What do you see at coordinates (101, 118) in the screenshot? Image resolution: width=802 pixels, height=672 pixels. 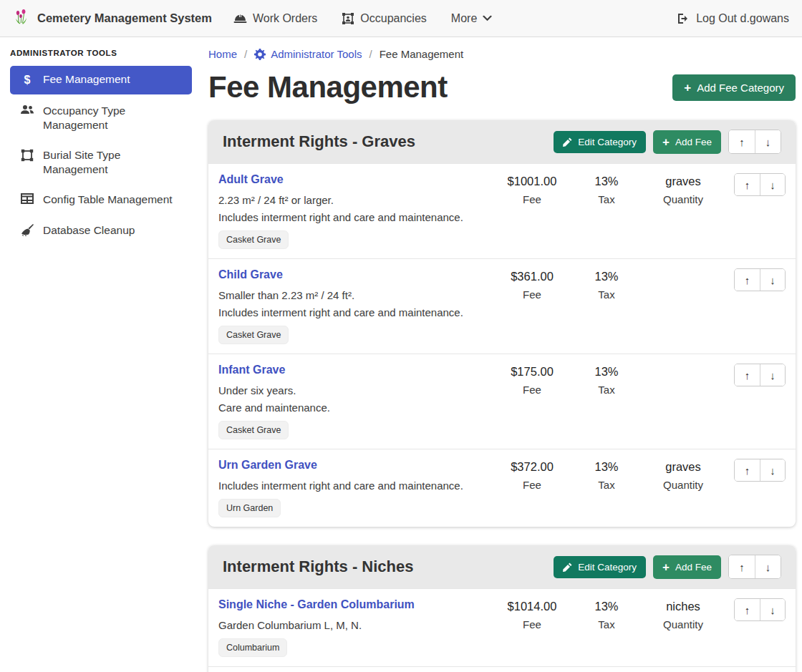 I see `sidebar-item-occupancy-type-management: Occupancy Type Management` at bounding box center [101, 118].